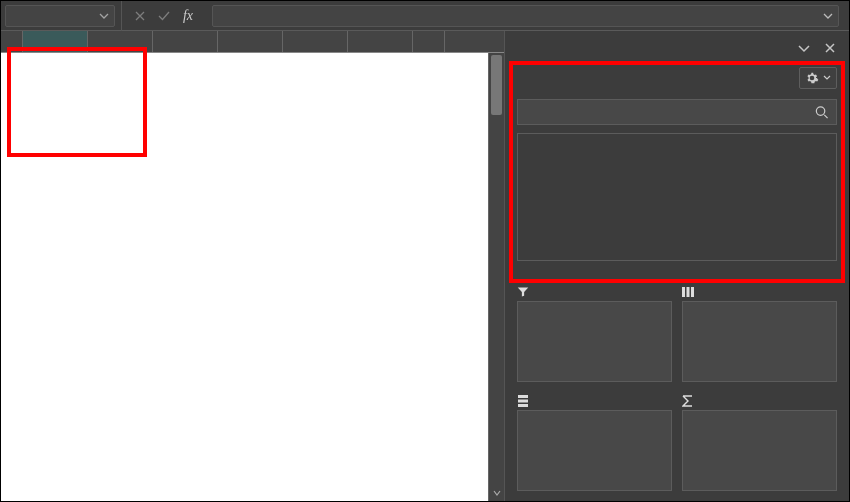 The image size is (850, 502). What do you see at coordinates (594, 450) in the screenshot?
I see `rows-drop` at bounding box center [594, 450].